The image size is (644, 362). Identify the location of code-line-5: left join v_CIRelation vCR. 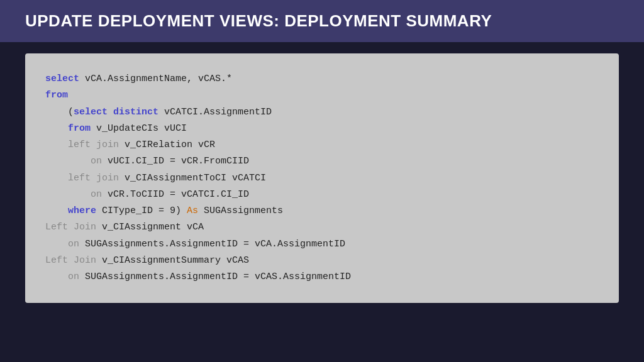
(322, 145).